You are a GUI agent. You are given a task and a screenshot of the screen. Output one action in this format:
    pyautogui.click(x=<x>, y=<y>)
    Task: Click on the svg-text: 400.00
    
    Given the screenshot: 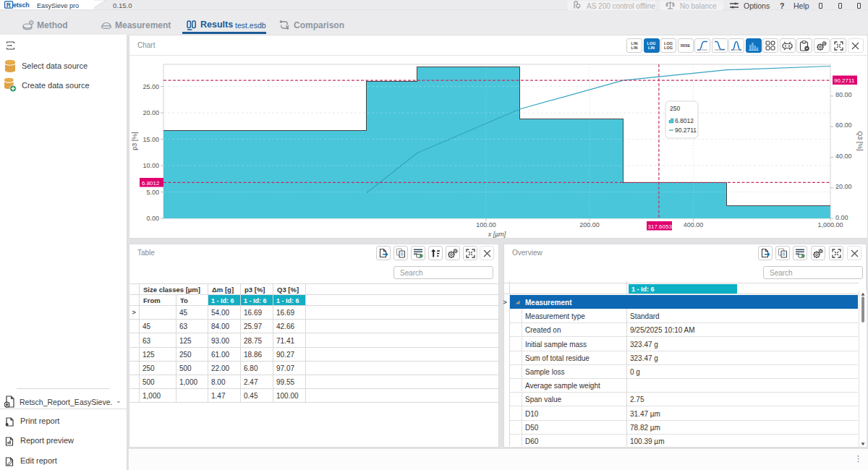 What is the action you would take?
    pyautogui.click(x=694, y=225)
    